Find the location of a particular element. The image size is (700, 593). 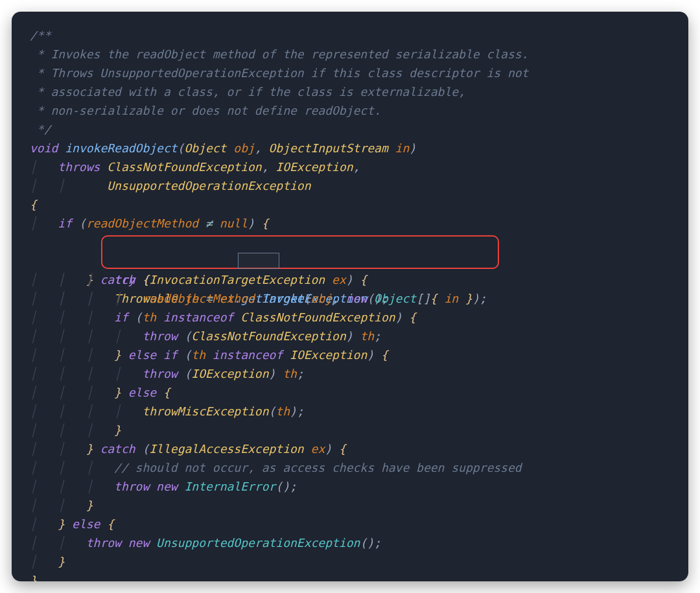

code-line: { is located at coordinates (350, 205).